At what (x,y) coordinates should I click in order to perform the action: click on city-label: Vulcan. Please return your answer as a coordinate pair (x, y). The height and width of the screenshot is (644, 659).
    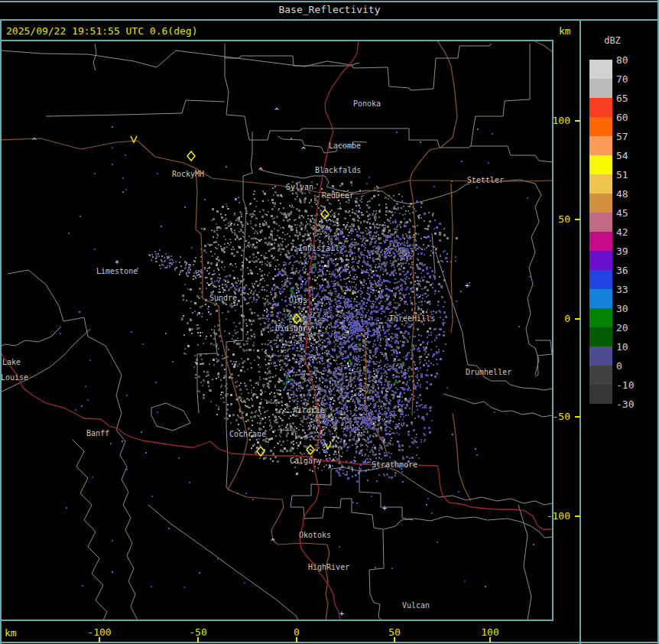
    Looking at the image, I should click on (416, 606).